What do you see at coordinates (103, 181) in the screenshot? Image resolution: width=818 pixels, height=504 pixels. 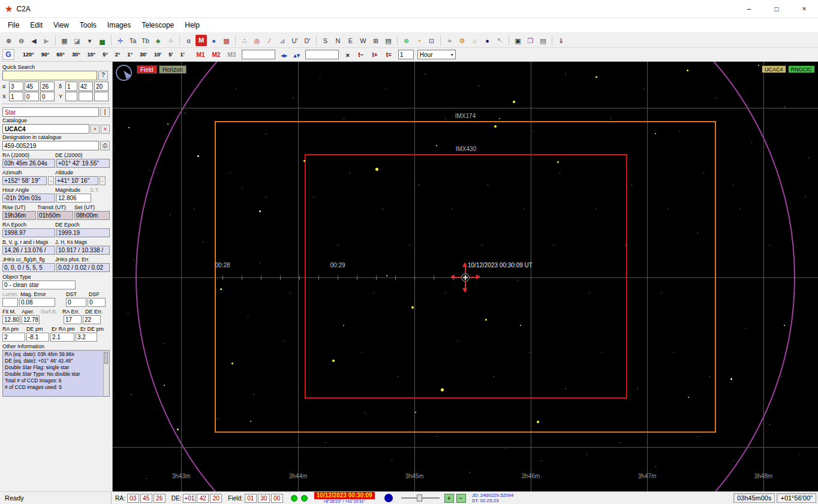 I see `altitude-more-button: .` at bounding box center [103, 181].